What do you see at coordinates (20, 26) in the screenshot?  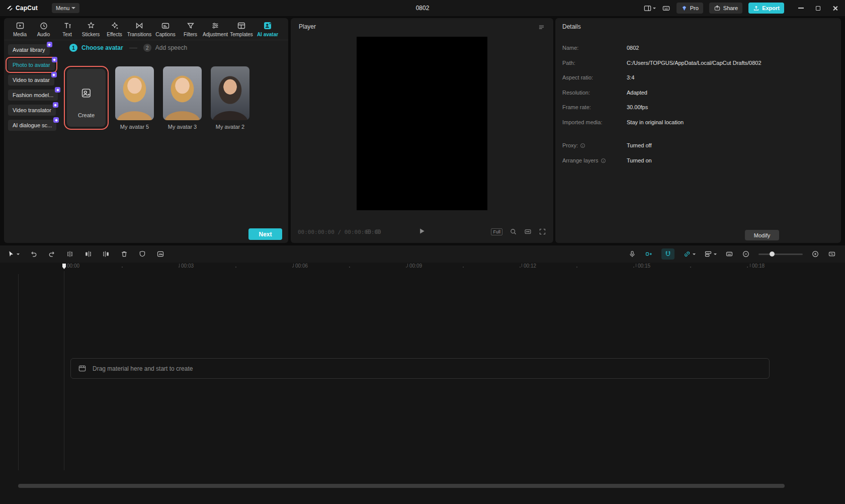 I see `media-icon` at bounding box center [20, 26].